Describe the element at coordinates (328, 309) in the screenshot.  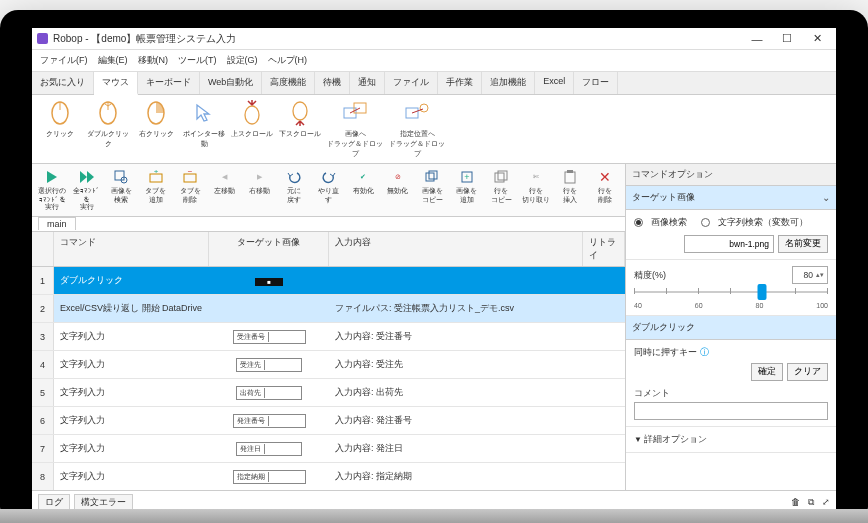
I see `table-row: 2Excel/CSV繰り返し 開始 DataDriveファイルパス: 受注帳票入…` at that location.